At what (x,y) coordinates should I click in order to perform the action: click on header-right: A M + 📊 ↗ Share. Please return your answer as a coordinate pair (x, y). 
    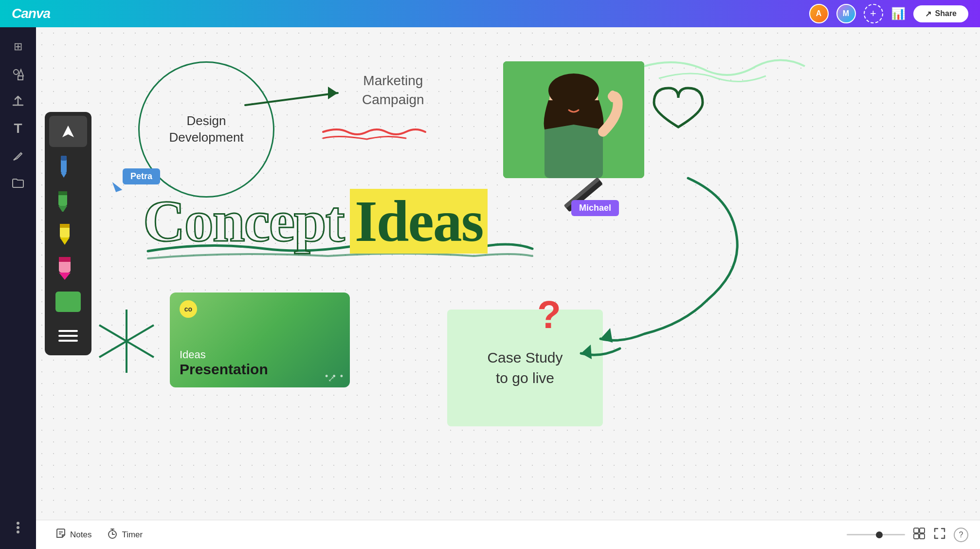
    Looking at the image, I should click on (889, 14).